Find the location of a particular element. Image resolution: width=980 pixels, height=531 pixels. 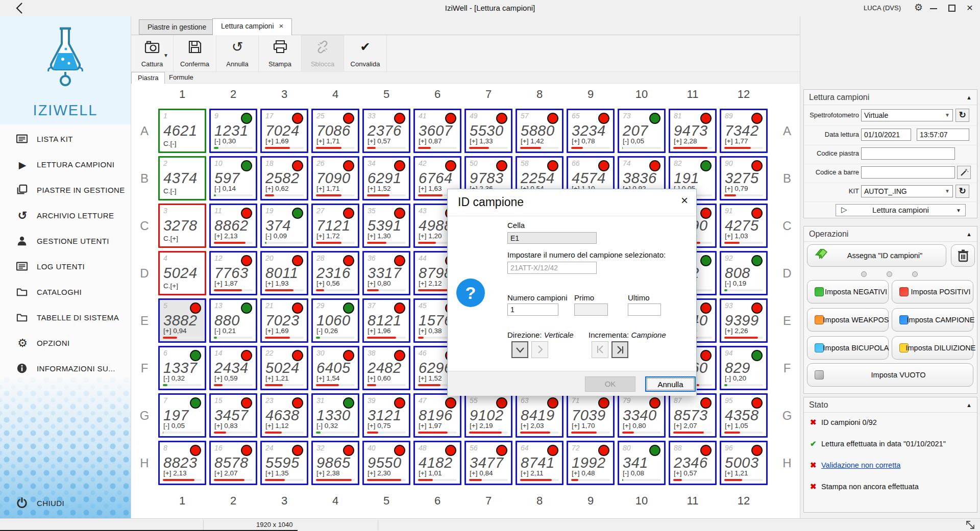

direction-vertical-button is located at coordinates (520, 350).